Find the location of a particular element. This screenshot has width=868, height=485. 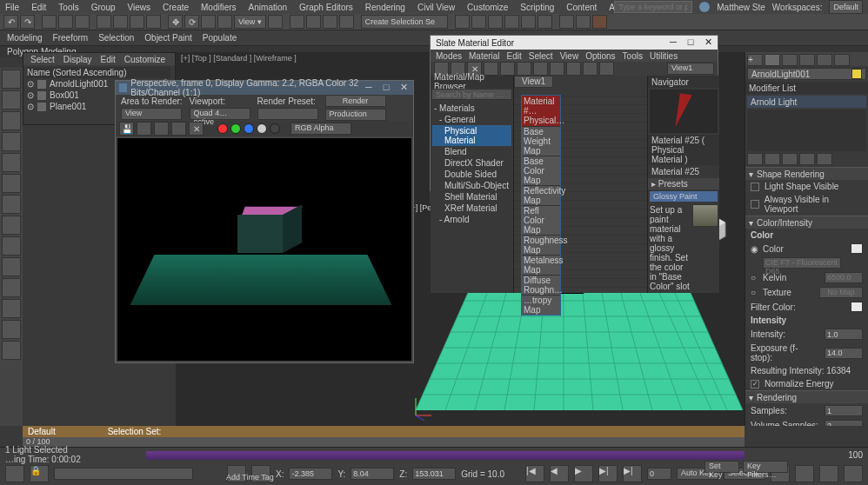

slate-menu-utilities: Utilities is located at coordinates (664, 56).